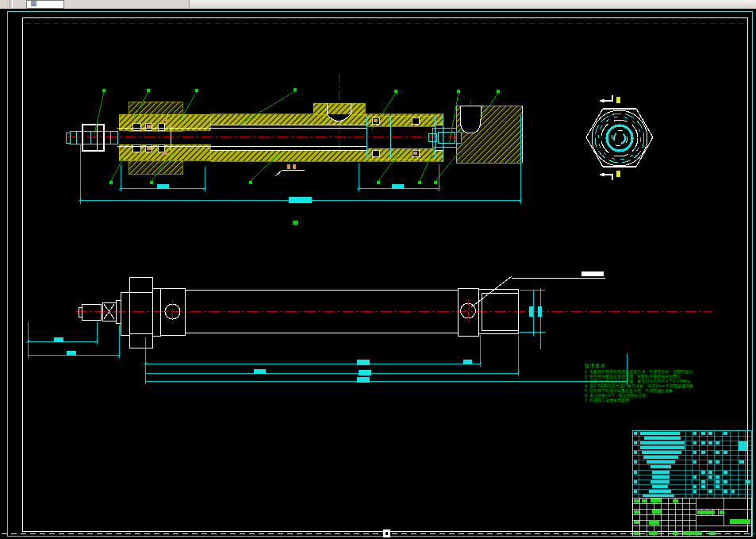  I want to click on grip-handle, so click(387, 533).